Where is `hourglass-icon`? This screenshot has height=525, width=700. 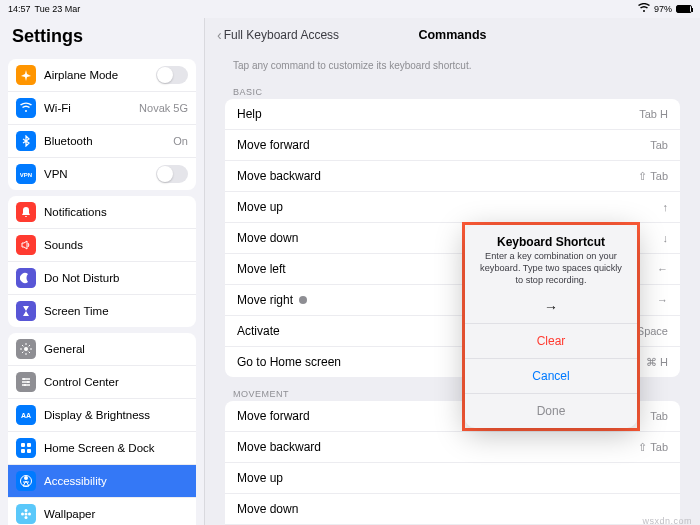 hourglass-icon is located at coordinates (26, 311).